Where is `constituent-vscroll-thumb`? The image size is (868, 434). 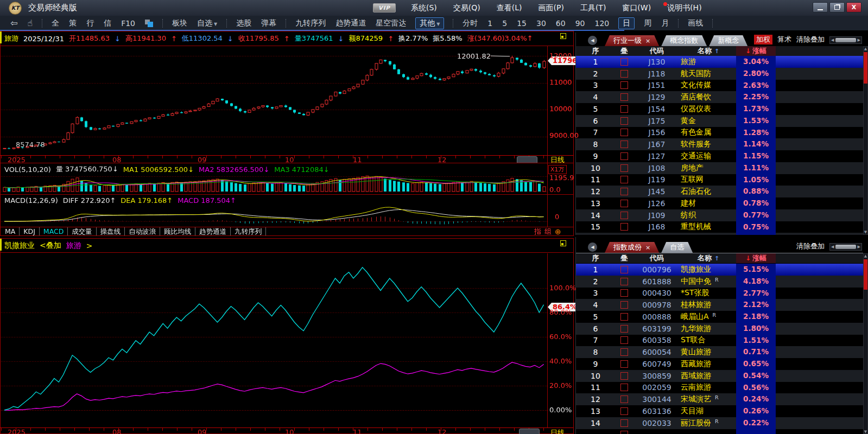
constituent-vscroll-thumb is located at coordinates (865, 275).